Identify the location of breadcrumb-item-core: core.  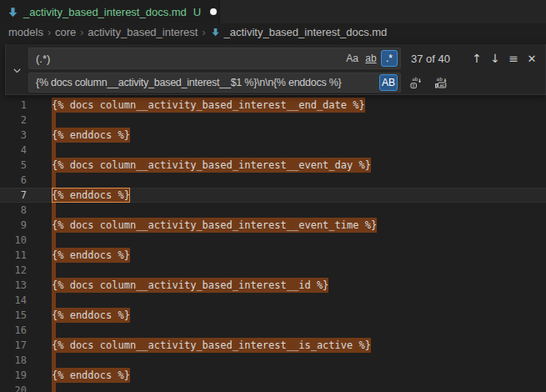
(65, 32).